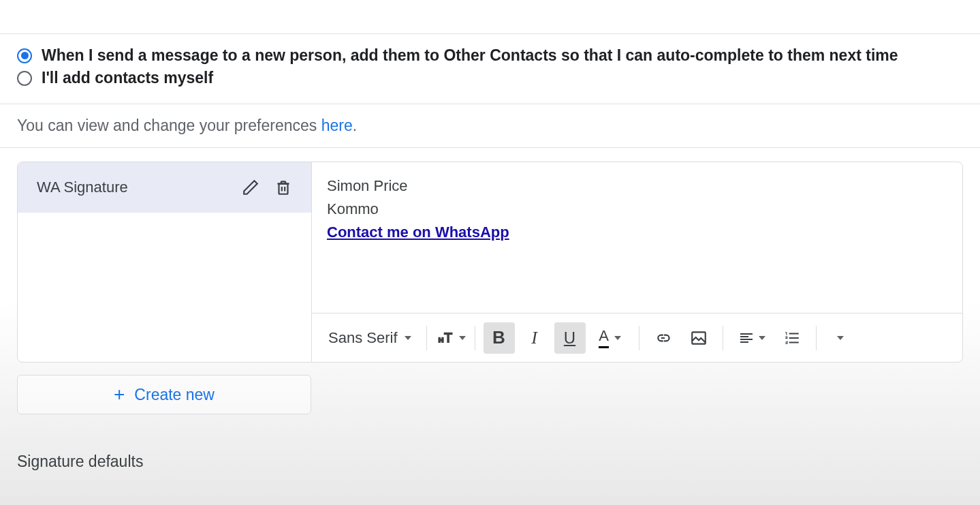 The height and width of the screenshot is (505, 980). Describe the element at coordinates (663, 338) in the screenshot. I see `insert-link-button` at that location.